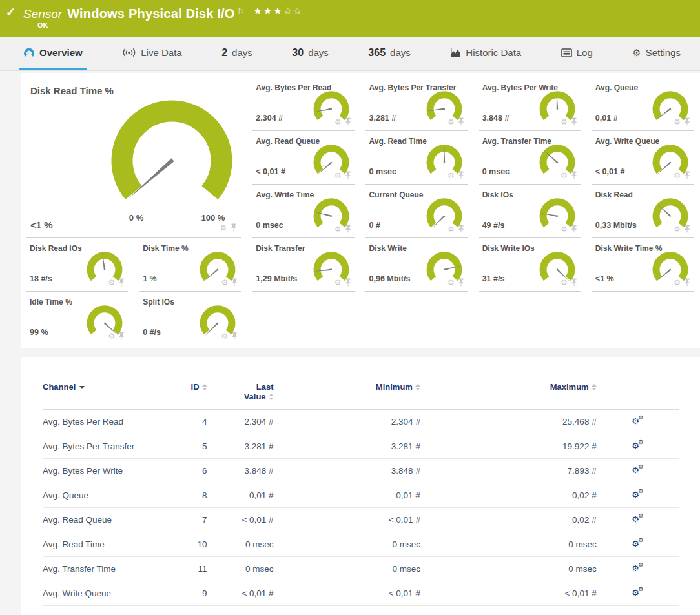 The width and height of the screenshot is (700, 615). I want to click on cell-maximum: 19.922 #, so click(509, 447).